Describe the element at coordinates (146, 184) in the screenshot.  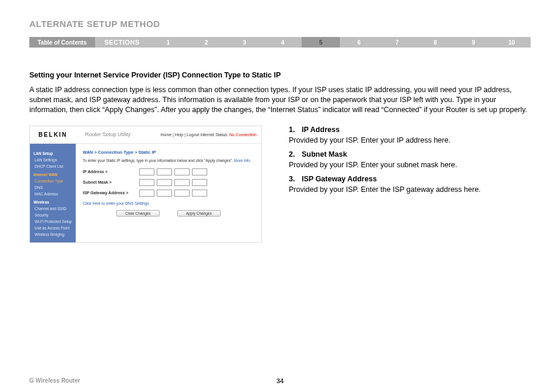
I see `router-ui-screenshot: BELKIN Router Setup Utility Home | Help …` at that location.